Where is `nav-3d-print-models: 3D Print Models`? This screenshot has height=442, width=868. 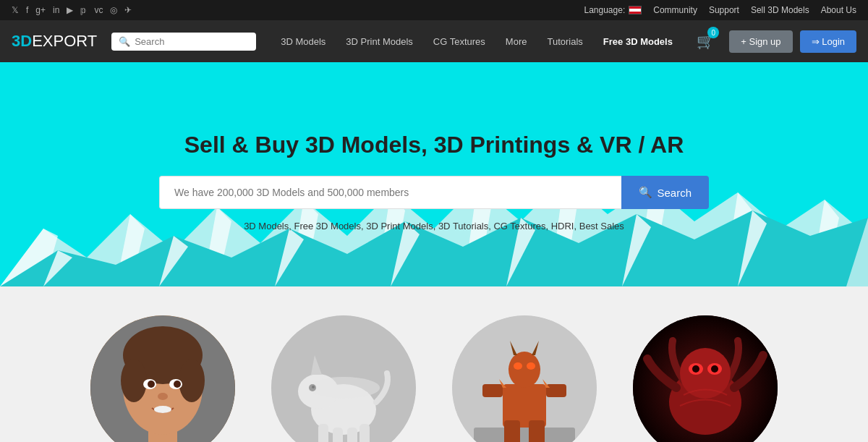 nav-3d-print-models: 3D Print Models is located at coordinates (379, 41).